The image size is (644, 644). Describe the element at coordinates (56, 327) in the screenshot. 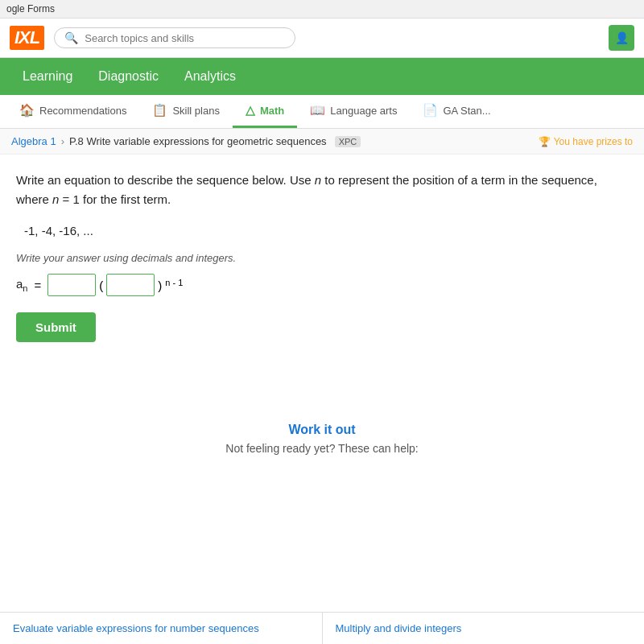

I see `submit-button: Submit` at that location.